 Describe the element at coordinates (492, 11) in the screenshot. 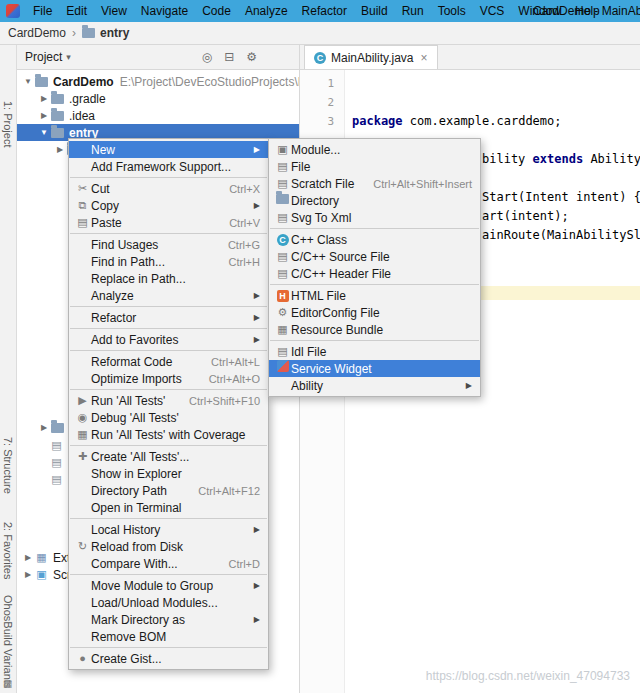

I see `menubar-vcs: VCS` at that location.